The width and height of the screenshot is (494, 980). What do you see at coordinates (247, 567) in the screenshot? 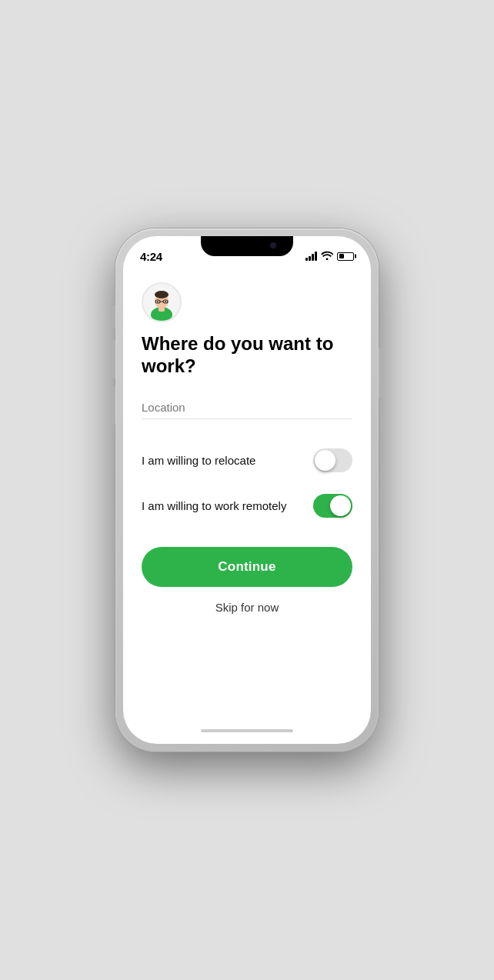
I see `continue-button: Continue` at bounding box center [247, 567].